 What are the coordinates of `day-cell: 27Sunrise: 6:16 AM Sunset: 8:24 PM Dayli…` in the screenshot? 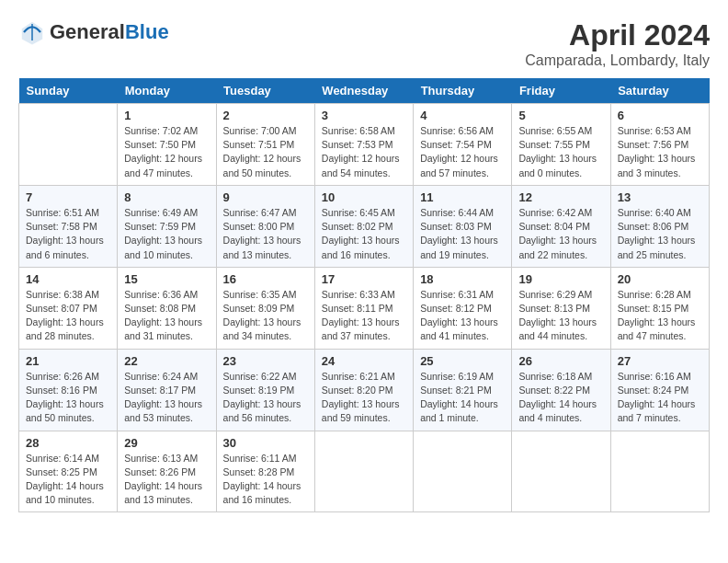 It's located at (660, 390).